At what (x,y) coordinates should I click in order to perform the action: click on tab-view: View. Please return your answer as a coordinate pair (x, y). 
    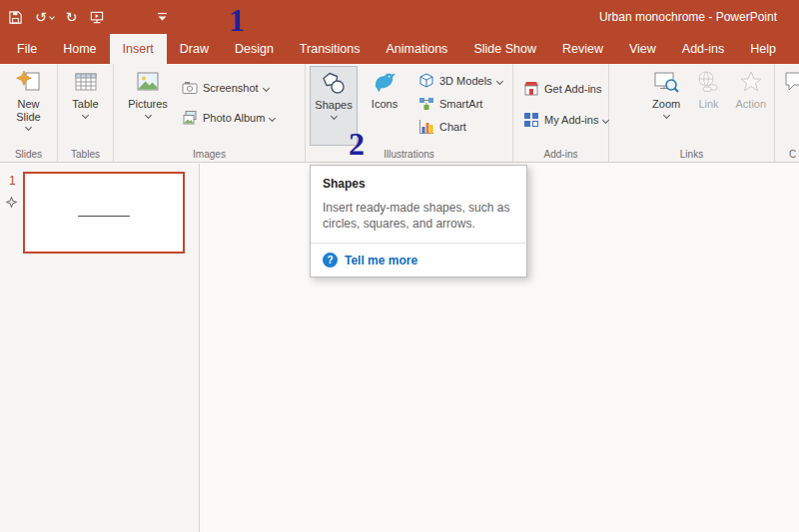
    Looking at the image, I should click on (643, 49).